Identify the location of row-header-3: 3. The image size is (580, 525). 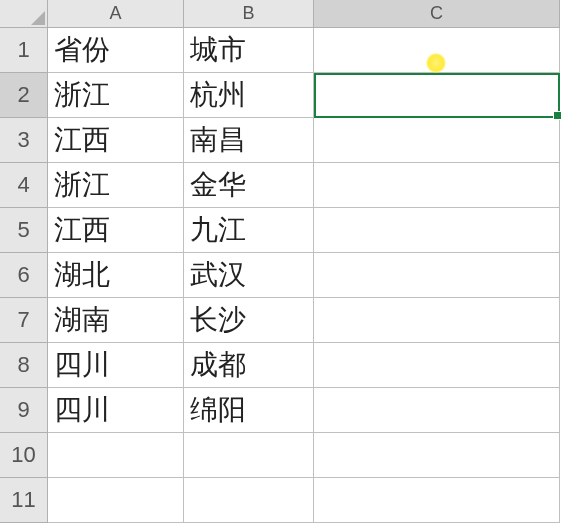
(24, 140).